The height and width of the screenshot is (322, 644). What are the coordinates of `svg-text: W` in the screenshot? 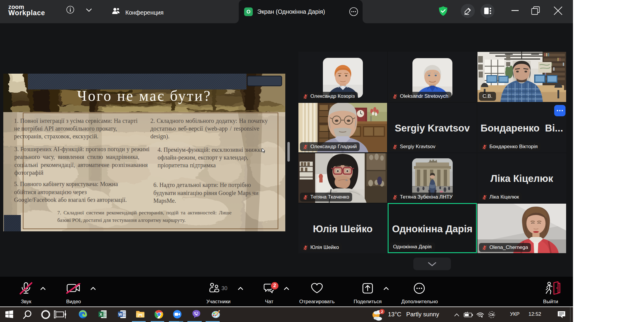 It's located at (121, 314).